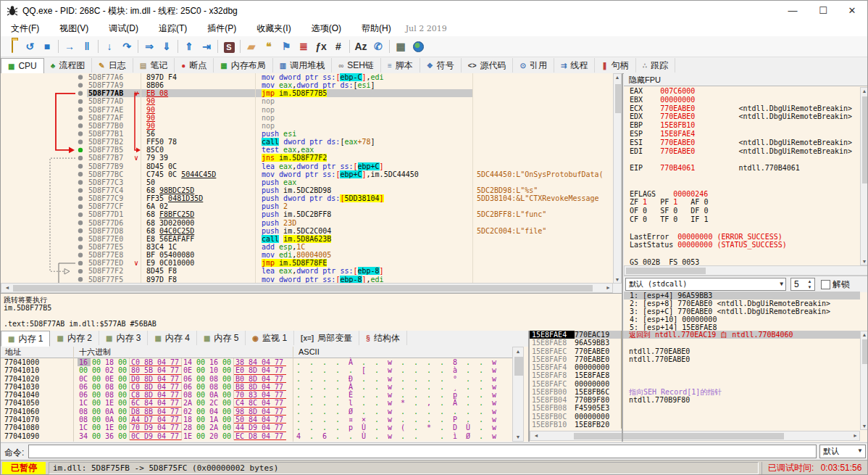  Describe the element at coordinates (350, 93) in the screenshot. I see `disasm-row: 5D8F77AB∨EB 08jmp im.5D8F77B5` at that location.